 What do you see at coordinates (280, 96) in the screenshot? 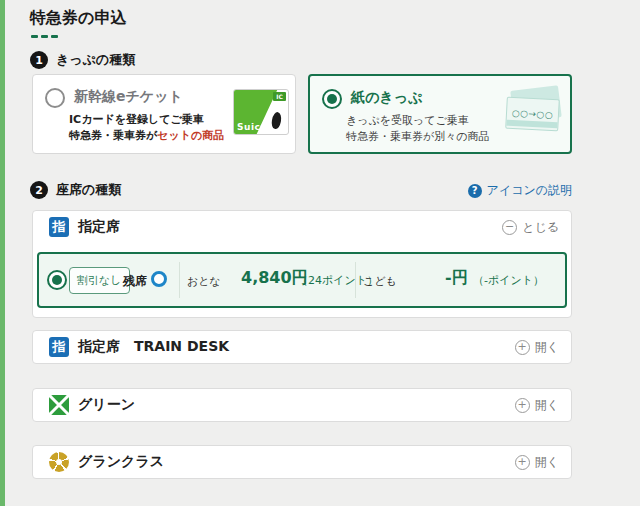
I see `ic-logo: IC` at bounding box center [280, 96].